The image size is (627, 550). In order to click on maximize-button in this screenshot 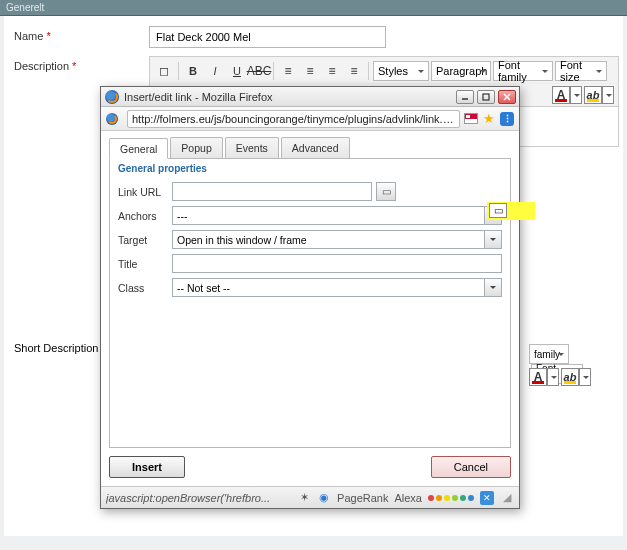, I will do `click(486, 97)`.